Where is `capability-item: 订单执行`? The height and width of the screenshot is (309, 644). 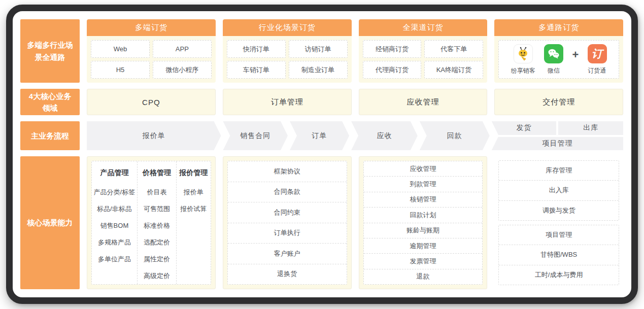 capability-item: 订单执行 is located at coordinates (287, 233).